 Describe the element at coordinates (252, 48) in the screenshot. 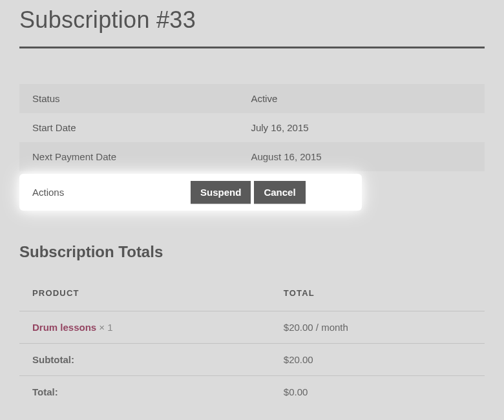

I see `title-divider` at that location.